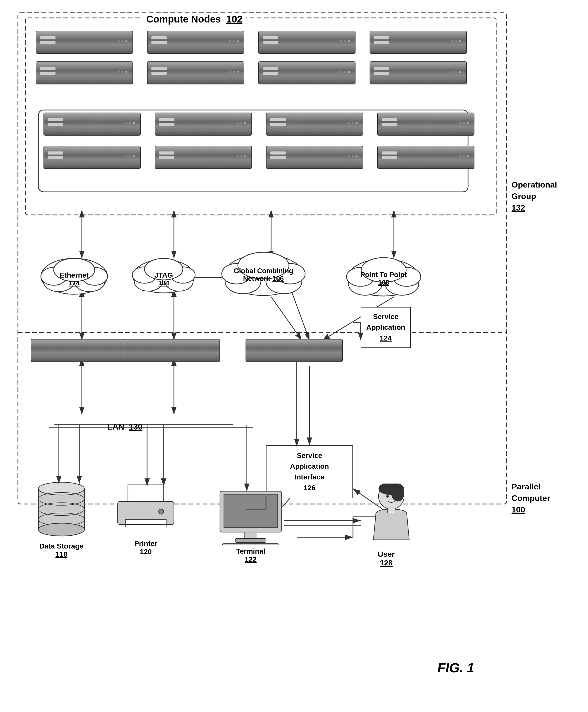 The image size is (588, 712). Describe the element at coordinates (531, 498) in the screenshot. I see `parallel-computer-label: ParallelComputer100` at that location.